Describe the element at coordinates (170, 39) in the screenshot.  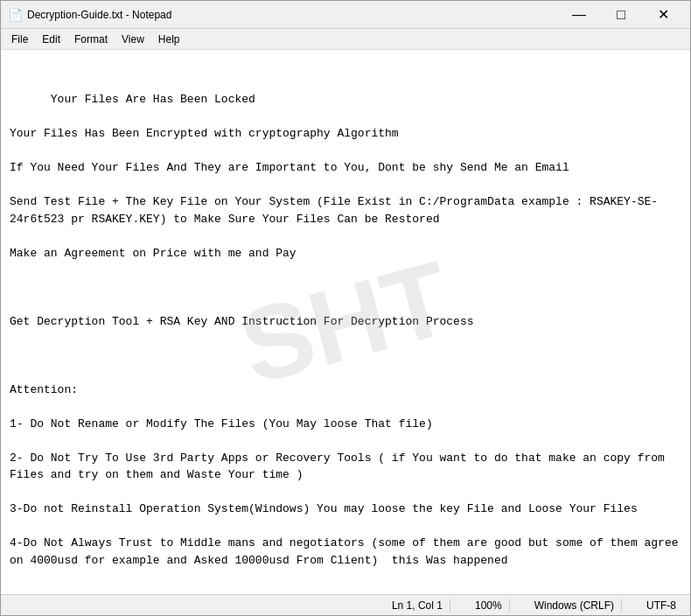
I see `menu-help: Help` at that location.